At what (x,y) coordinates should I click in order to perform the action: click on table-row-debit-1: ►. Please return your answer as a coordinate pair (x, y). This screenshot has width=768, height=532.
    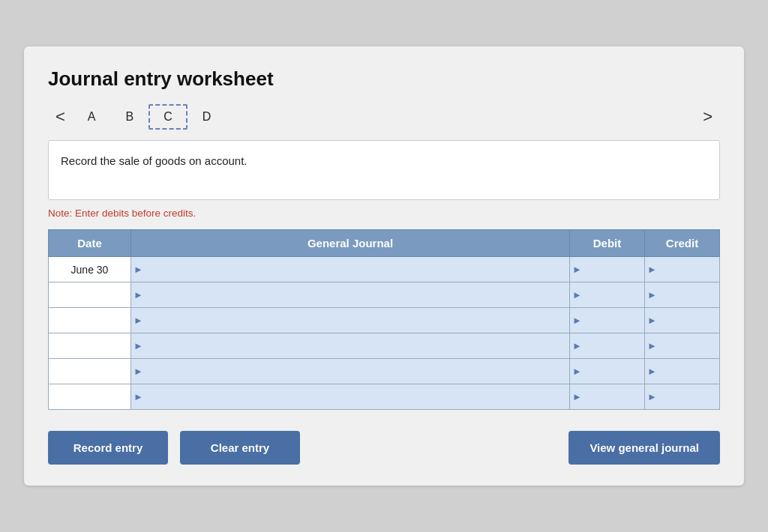
    Looking at the image, I should click on (608, 295).